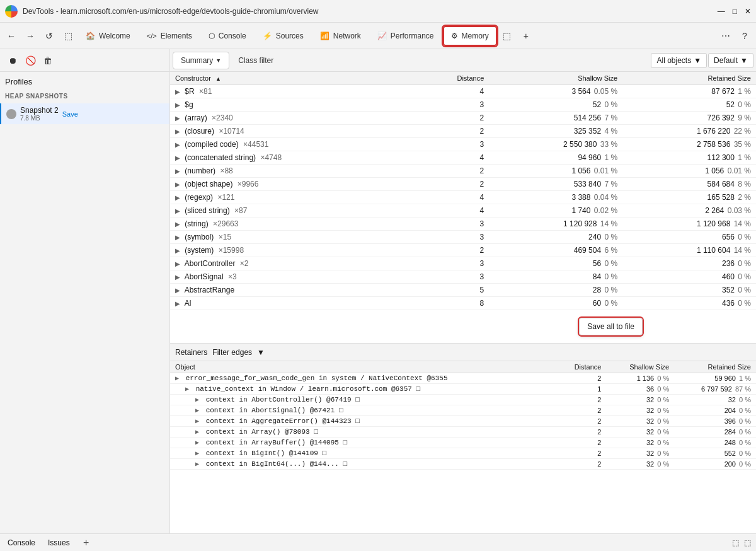  I want to click on bottom-cell-distance: 2, so click(581, 432).